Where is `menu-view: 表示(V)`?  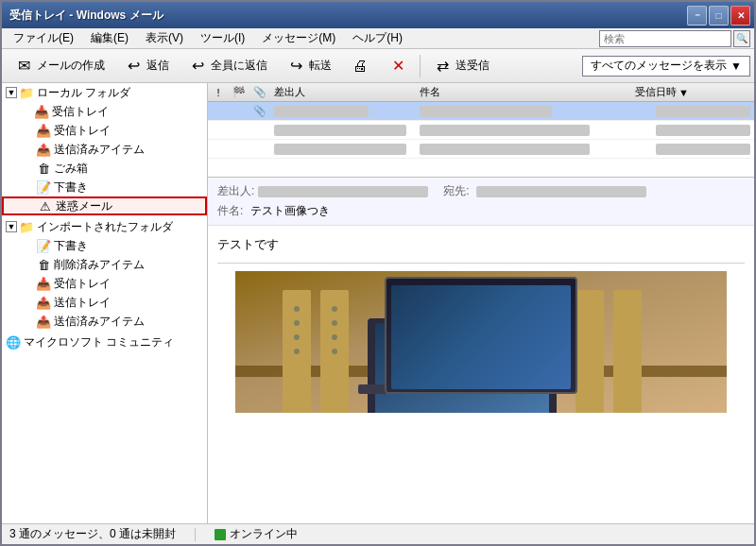 menu-view: 表示(V) is located at coordinates (164, 38).